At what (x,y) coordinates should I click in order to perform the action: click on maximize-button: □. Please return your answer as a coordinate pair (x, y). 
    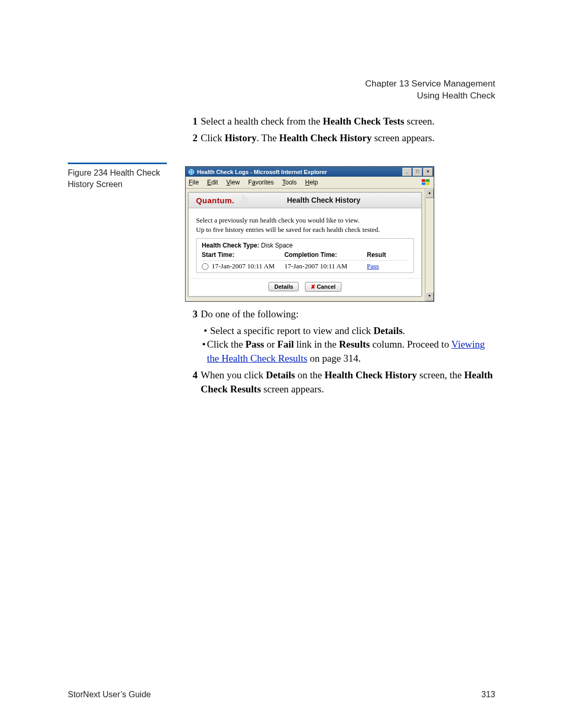
    Looking at the image, I should click on (418, 172).